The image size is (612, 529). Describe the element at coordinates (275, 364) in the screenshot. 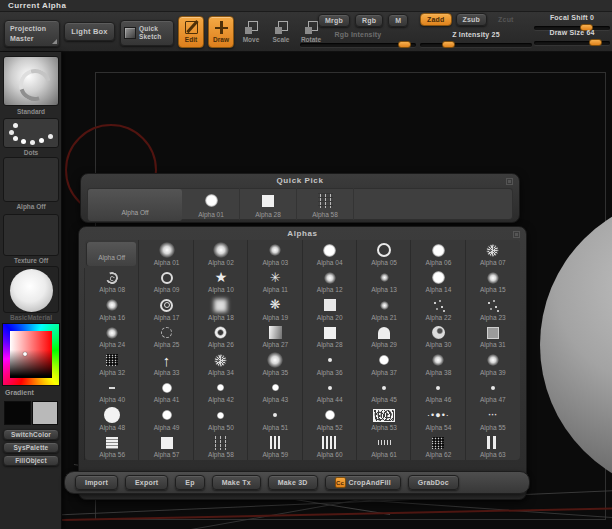

I see `alpha-item: Alpha 35` at that location.